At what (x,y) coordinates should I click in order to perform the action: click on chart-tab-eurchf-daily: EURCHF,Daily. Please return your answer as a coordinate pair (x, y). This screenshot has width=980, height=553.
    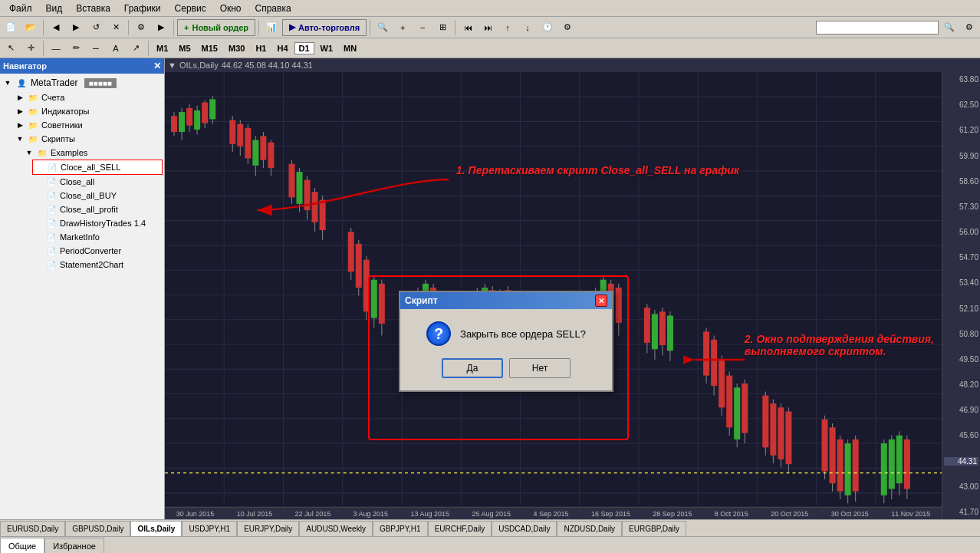
    Looking at the image, I should click on (460, 528).